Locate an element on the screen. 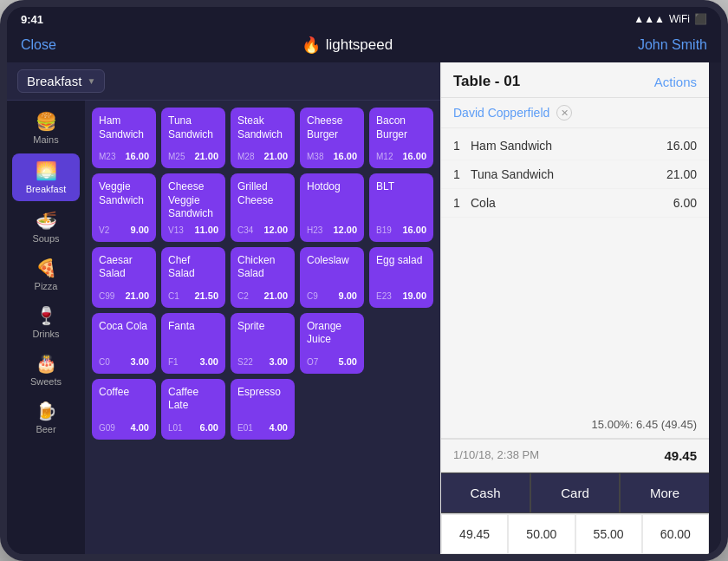 The height and width of the screenshot is (561, 728). product-card-1: Tuna Sandwich M25 21.00 is located at coordinates (193, 138).